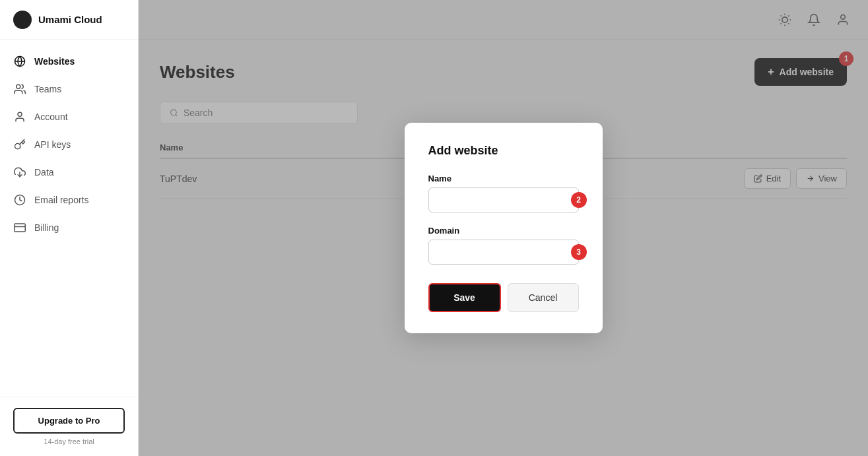 This screenshot has width=868, height=456. What do you see at coordinates (69, 20) in the screenshot?
I see `sidebar-logo: Umami Cloud` at bounding box center [69, 20].